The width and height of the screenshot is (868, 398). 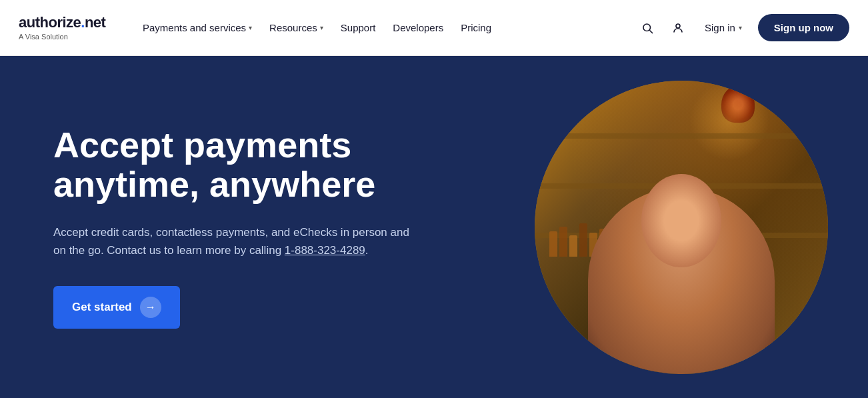 I want to click on search-icon, so click(x=647, y=28).